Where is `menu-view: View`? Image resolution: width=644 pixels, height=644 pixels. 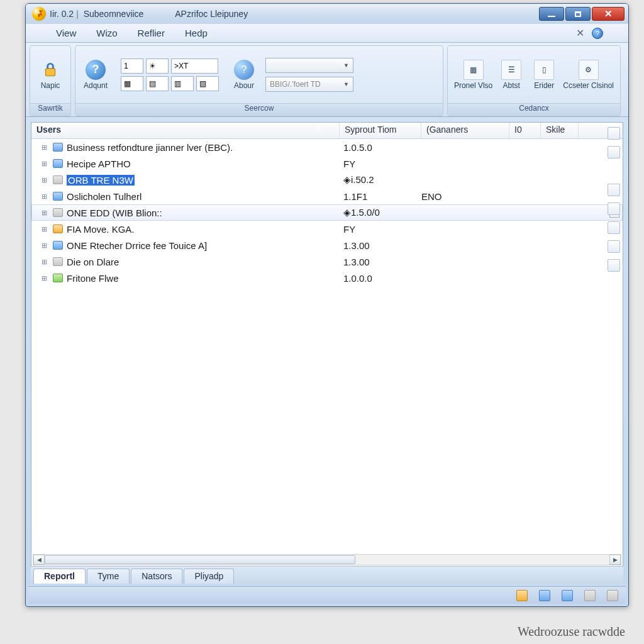 menu-view: View is located at coordinates (66, 33).